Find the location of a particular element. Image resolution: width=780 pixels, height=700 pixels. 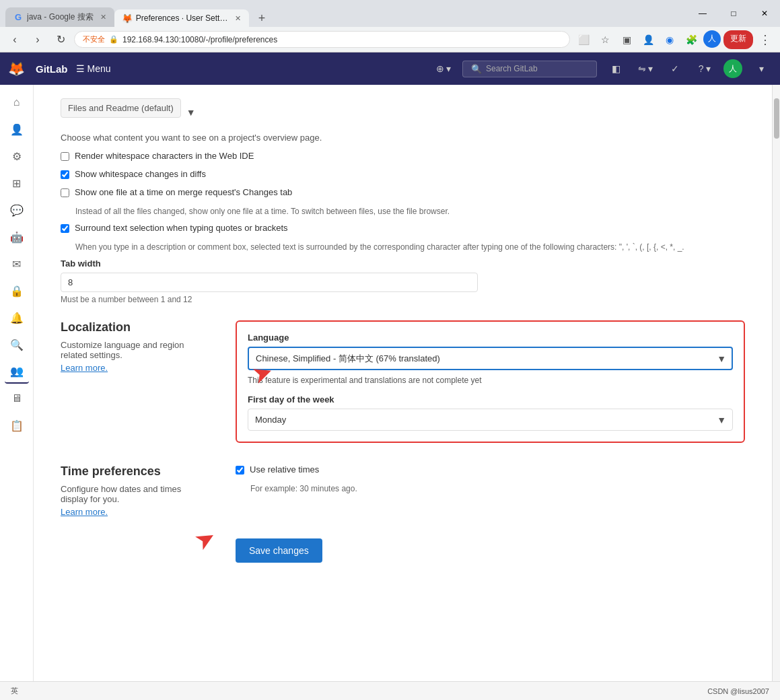

tab-bar: G java - Google 搜索 ✕ 🦊 Preferences · Use… is located at coordinates (137, 13).